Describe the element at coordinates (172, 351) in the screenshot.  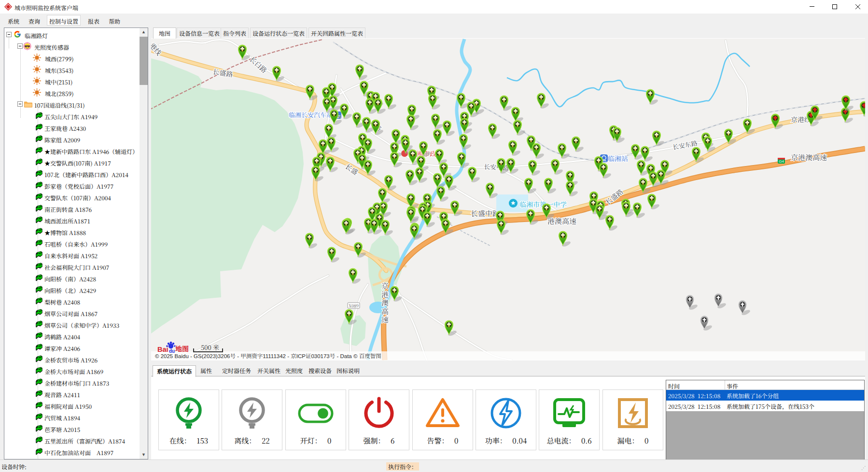
I see `svg-text: du` at that location.